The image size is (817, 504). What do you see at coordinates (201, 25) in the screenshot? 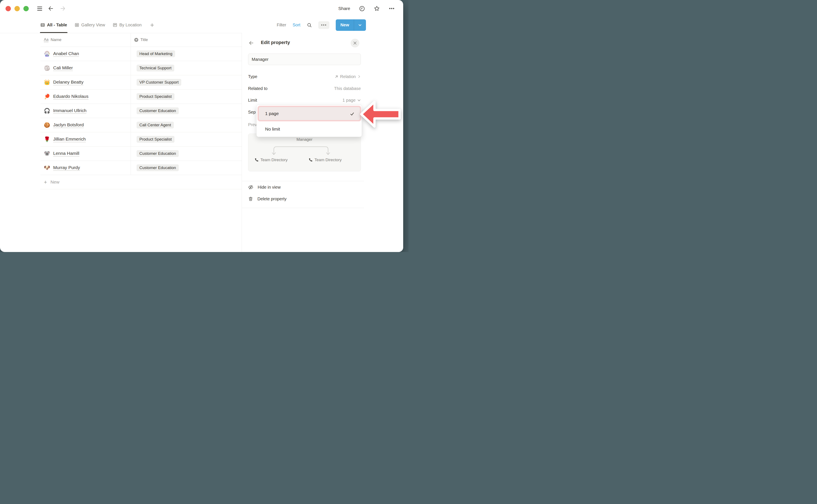
I see `view-tabbar: All - Table Gallery View By Location Fil…` at bounding box center [201, 25].